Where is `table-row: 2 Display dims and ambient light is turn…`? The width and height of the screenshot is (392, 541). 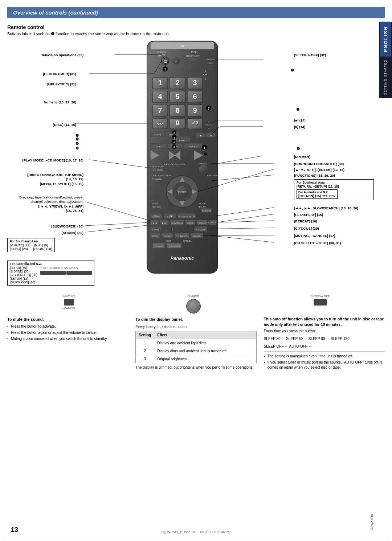 table-row: 2 Display dims and ambient light is turn… is located at coordinates (196, 351).